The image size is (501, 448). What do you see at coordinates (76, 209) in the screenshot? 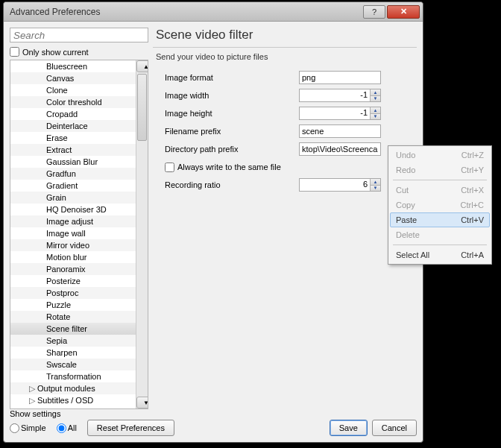
I see `tree-item-label: HQ Denoiser 3D` at bounding box center [76, 209].